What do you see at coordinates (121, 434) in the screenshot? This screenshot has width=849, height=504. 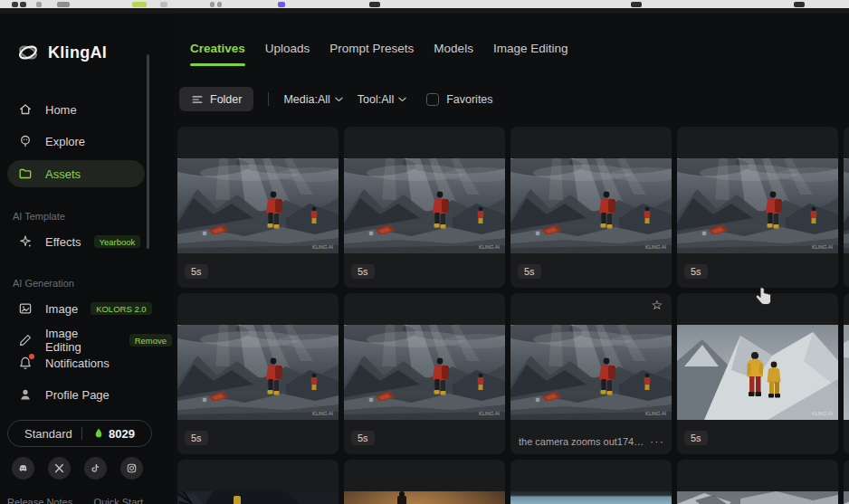 I see `credits-count: 8029` at bounding box center [121, 434].